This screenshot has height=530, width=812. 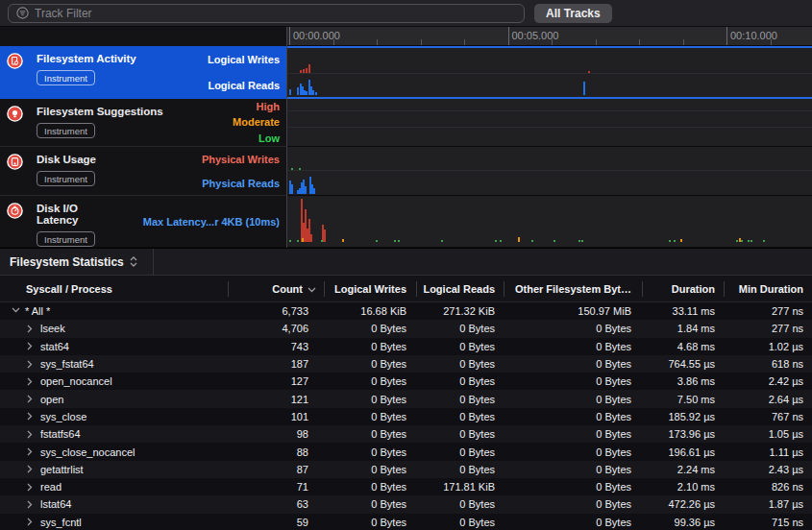 What do you see at coordinates (550, 60) in the screenshot?
I see `graph-lane-logical-writes` at bounding box center [550, 60].